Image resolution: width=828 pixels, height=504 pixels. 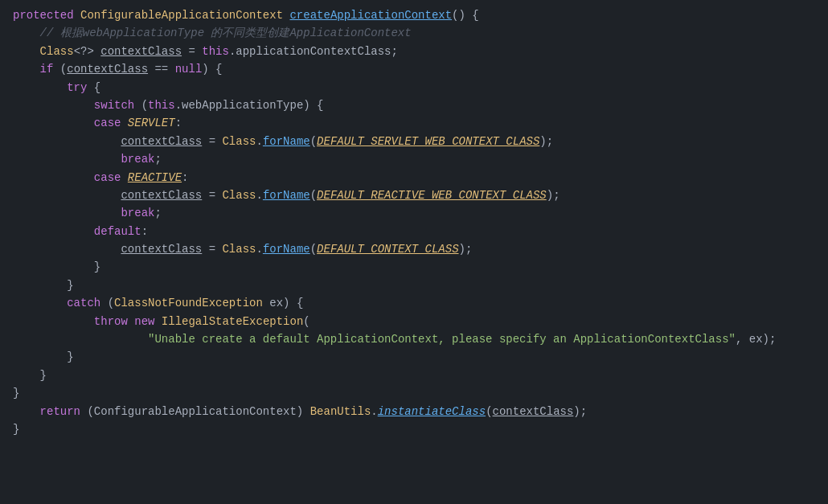 What do you see at coordinates (198, 412) in the screenshot?
I see `code-token: (ConfigurableApplicationContext)` at bounding box center [198, 412].